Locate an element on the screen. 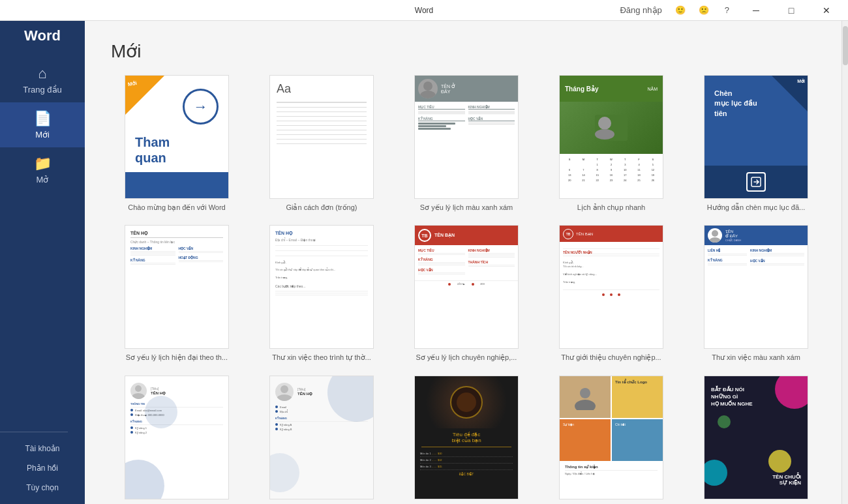 This screenshot has width=848, height=504. template-thumb-collage: Tìn tổ chức Logo Sự kiện Chi tiết Thông … is located at coordinates (611, 437).